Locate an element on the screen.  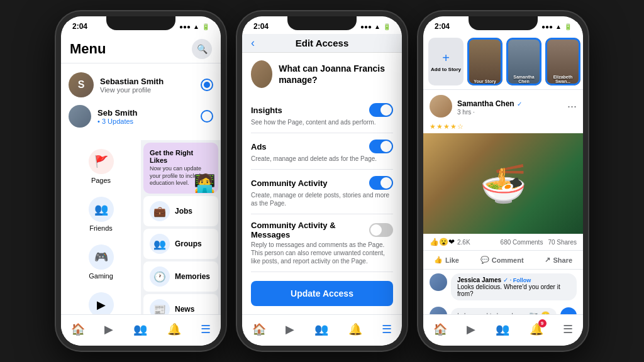
user2-radio is located at coordinates (207, 116).